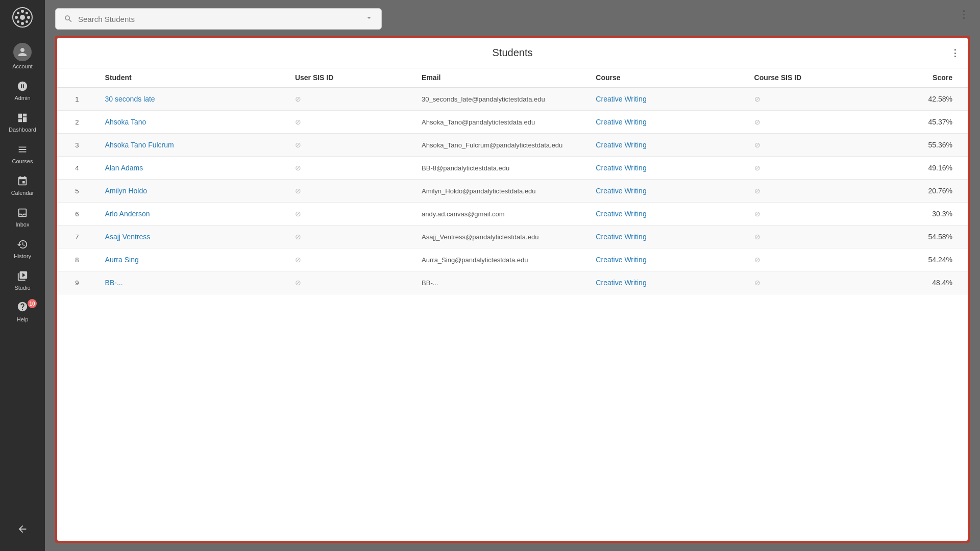 The image size is (980, 551). Describe the element at coordinates (192, 237) in the screenshot. I see `student-name-cell: Asajj Ventress` at that location.